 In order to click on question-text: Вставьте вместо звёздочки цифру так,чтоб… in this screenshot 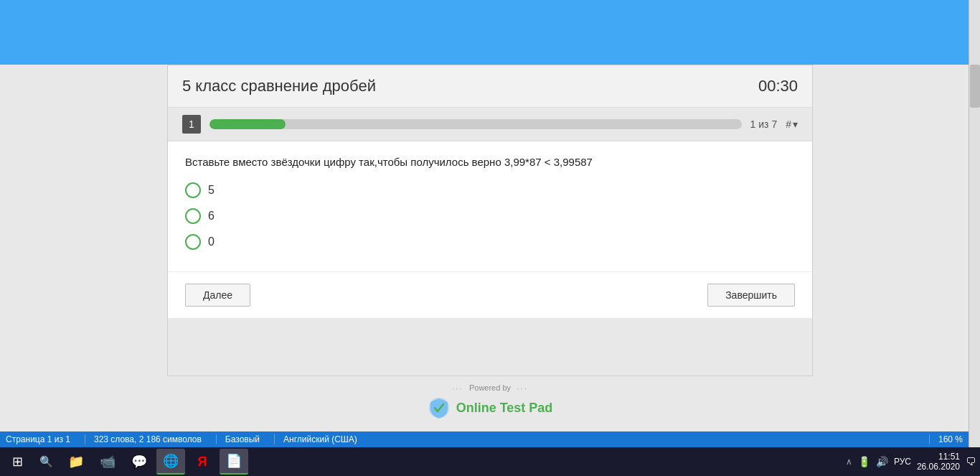, I will do `click(490, 162)`.